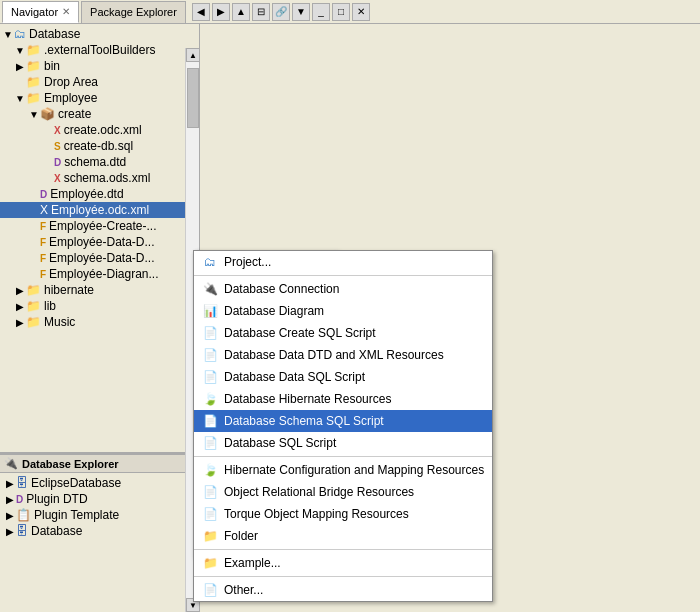 Image resolution: width=700 pixels, height=612 pixels. What do you see at coordinates (316, 514) in the screenshot?
I see `submenu-label: Torque Object Mapping Resources` at bounding box center [316, 514].